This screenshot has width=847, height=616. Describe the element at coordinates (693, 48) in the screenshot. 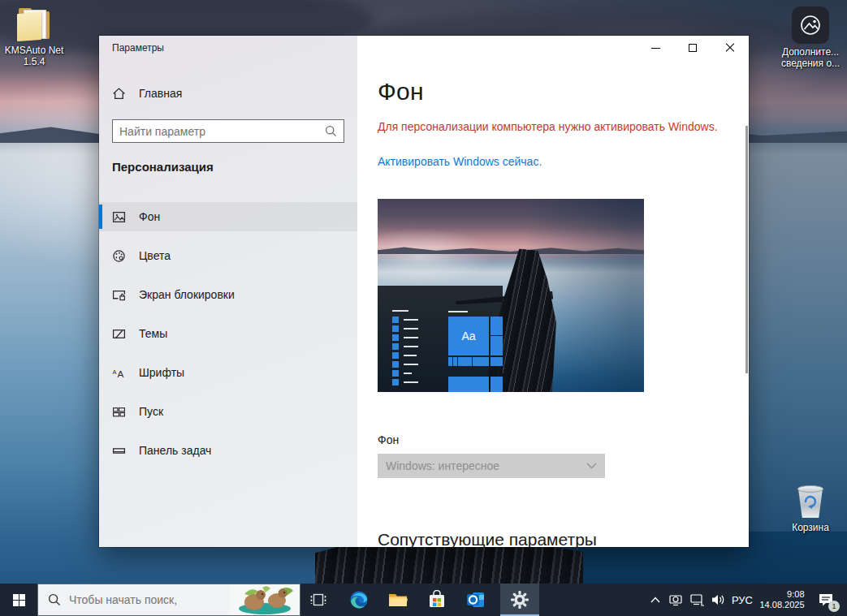

I see `window-controls` at that location.